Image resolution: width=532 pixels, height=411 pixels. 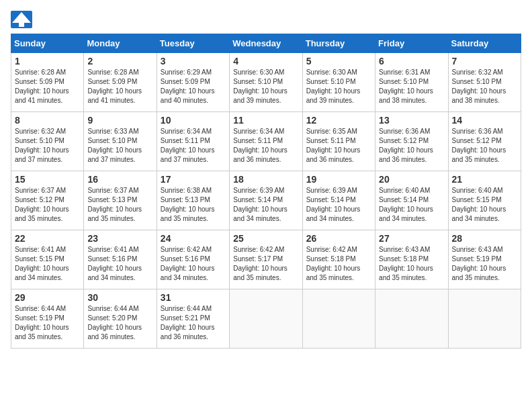 I want to click on day-info: Sunrise: 6:43 AM Sunset: 5:18 PM Dayligh…, so click(x=411, y=264).